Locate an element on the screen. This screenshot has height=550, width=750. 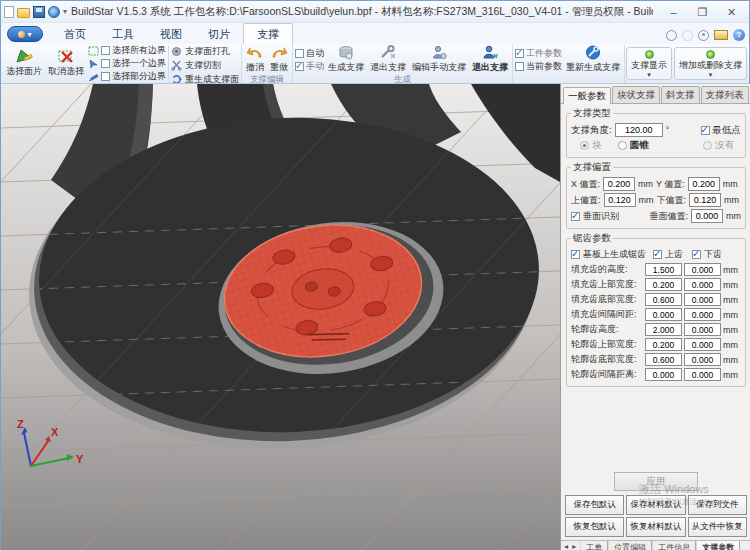
close-button: ✕ is located at coordinates (732, 12).